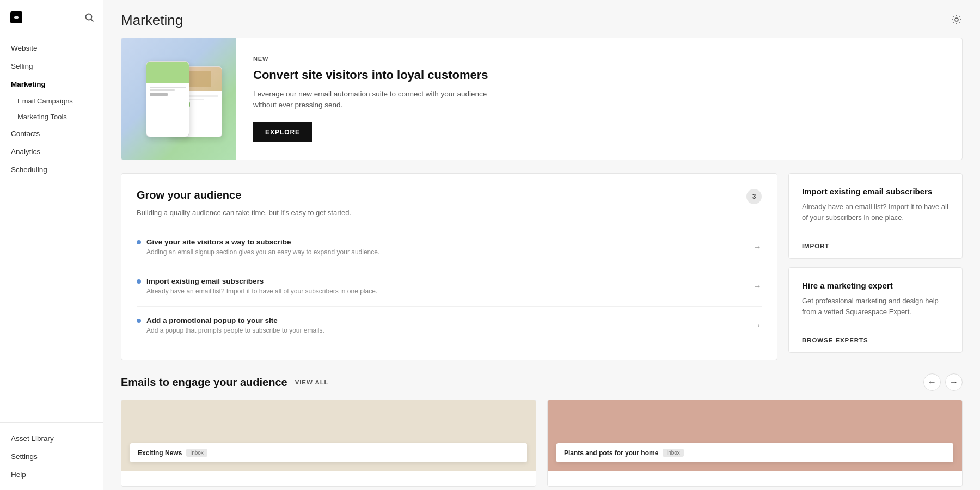 The image size is (980, 490). I want to click on grow-item-text: Add a promotional popup to your site Add…, so click(235, 326).